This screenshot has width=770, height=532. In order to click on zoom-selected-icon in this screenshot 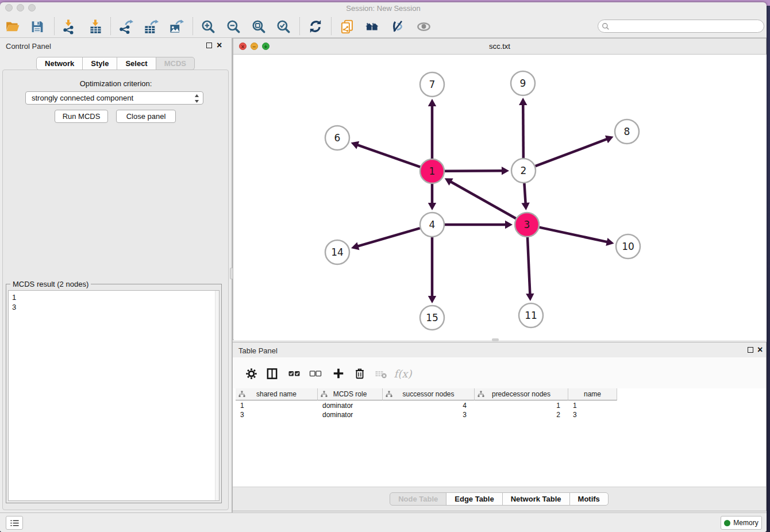, I will do `click(283, 26)`.